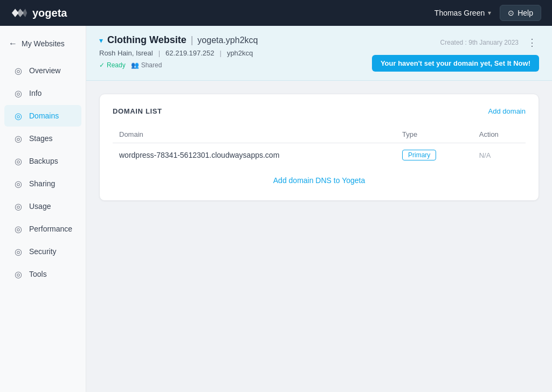  What do you see at coordinates (319, 177) in the screenshot?
I see `add-dns-row: Add domain DNS to Yogeta` at bounding box center [319, 177].